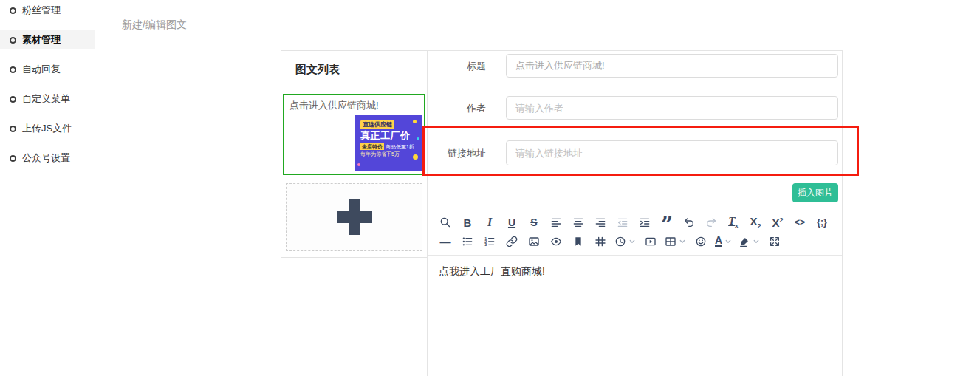 The height and width of the screenshot is (376, 980). I want to click on toolbar-insert-time-button, so click(626, 242).